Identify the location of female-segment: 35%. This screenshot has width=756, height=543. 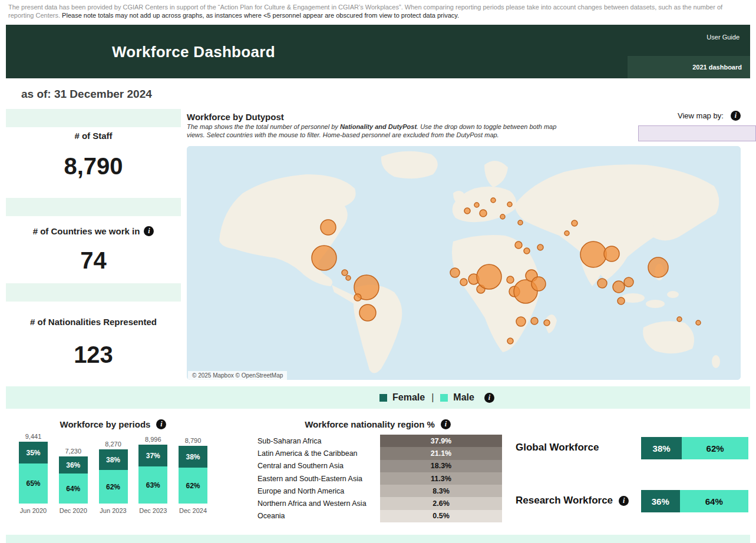
(33, 452).